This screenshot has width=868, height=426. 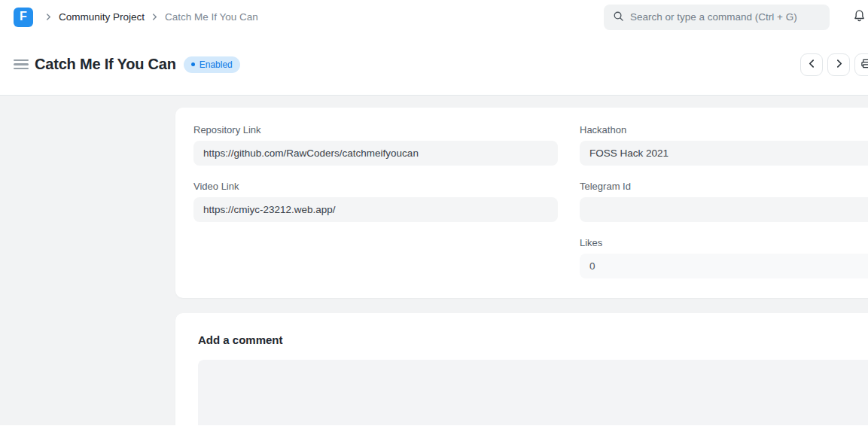 What do you see at coordinates (724, 242) in the screenshot?
I see `likes-label: Likes` at bounding box center [724, 242].